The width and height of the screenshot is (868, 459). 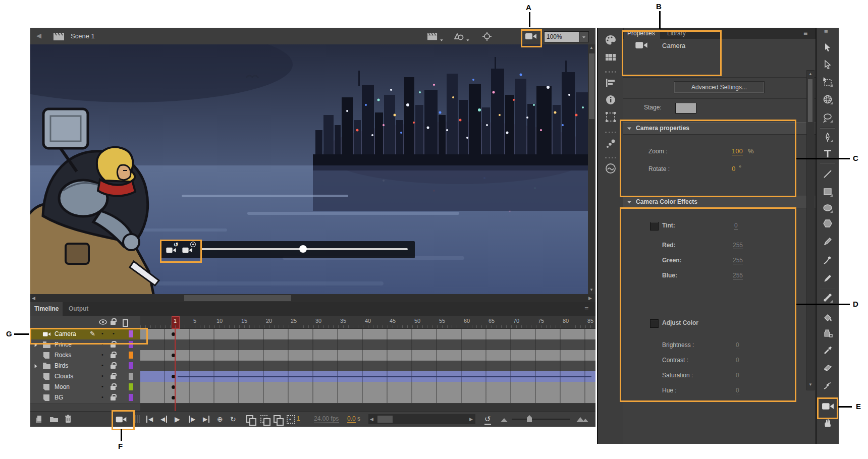 I want to click on frames-birds, so click(x=368, y=366).